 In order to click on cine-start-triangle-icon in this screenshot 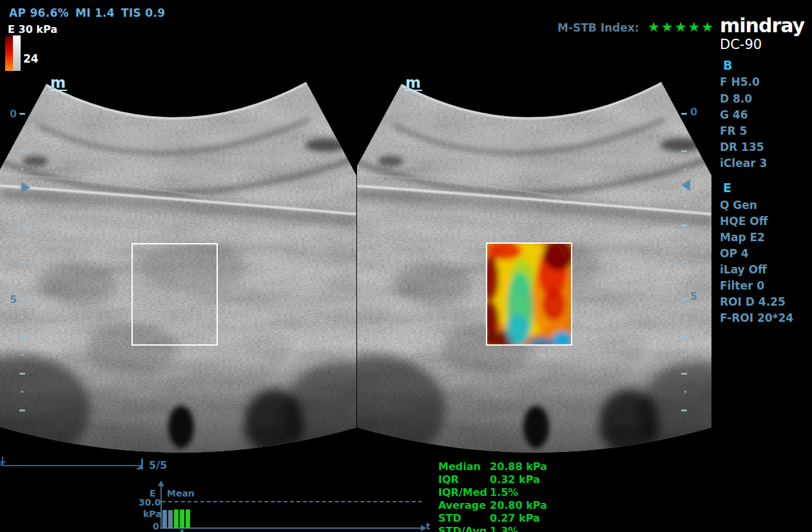, I will do `click(3, 464)`.